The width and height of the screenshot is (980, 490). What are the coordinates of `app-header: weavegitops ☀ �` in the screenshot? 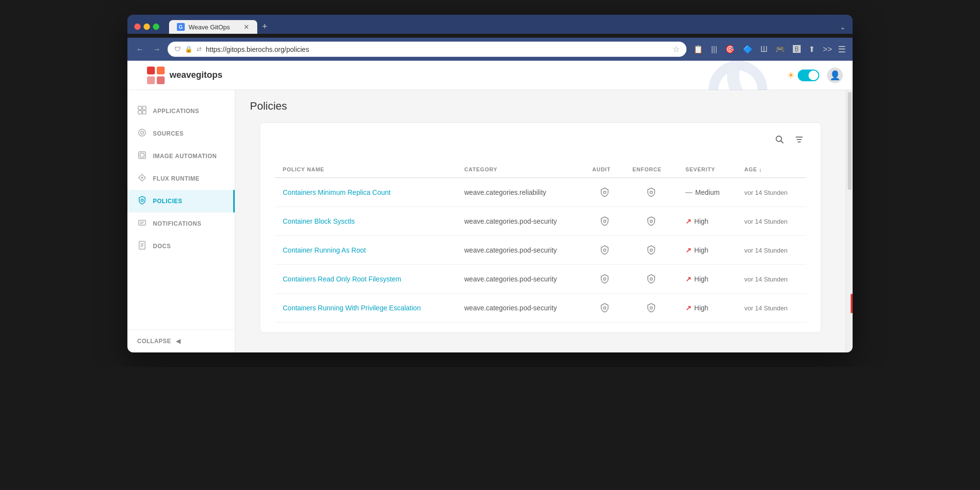 It's located at (490, 75).